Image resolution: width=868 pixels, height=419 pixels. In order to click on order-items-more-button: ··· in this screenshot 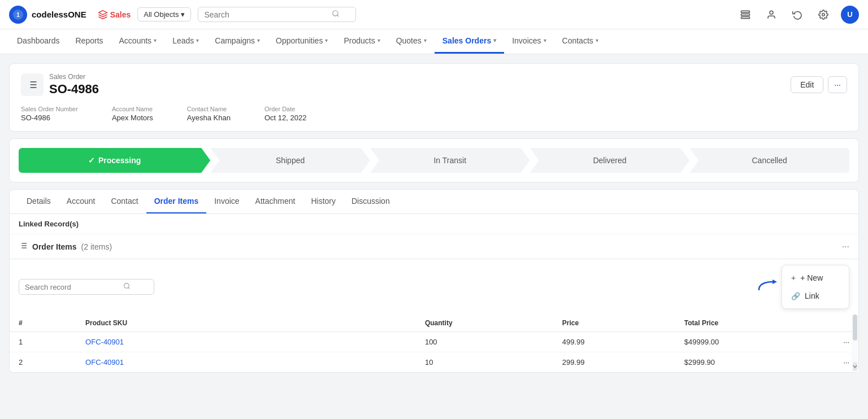, I will do `click(845, 247)`.